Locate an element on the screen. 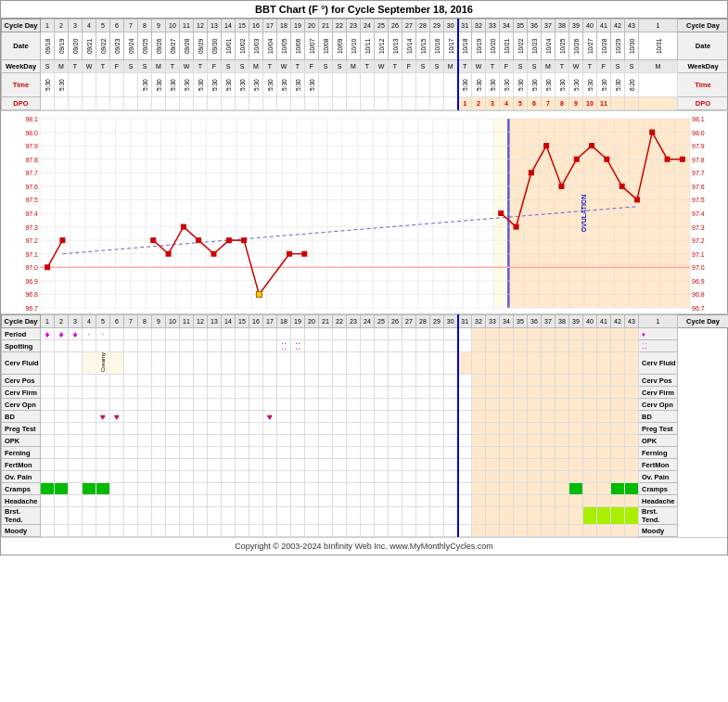 The width and height of the screenshot is (728, 702). row-ferning: FerningFerning is located at coordinates (365, 453).